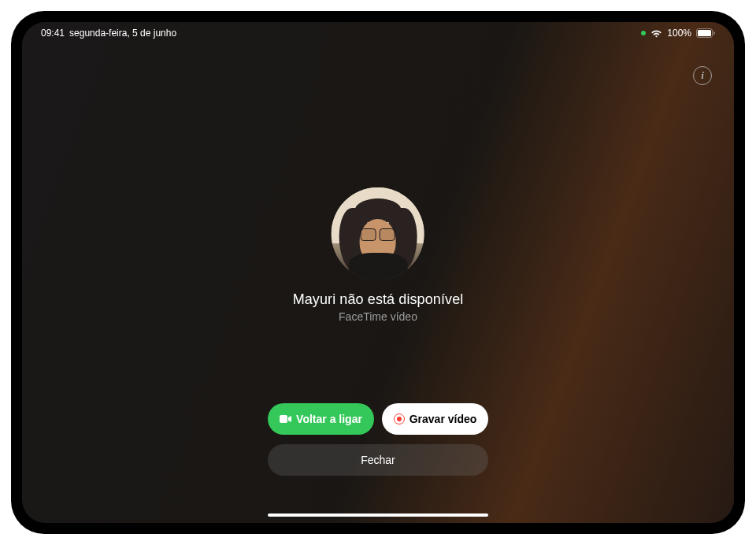 The height and width of the screenshot is (545, 756). I want to click on unavailable-title: Mayuri não está disponível, so click(378, 299).